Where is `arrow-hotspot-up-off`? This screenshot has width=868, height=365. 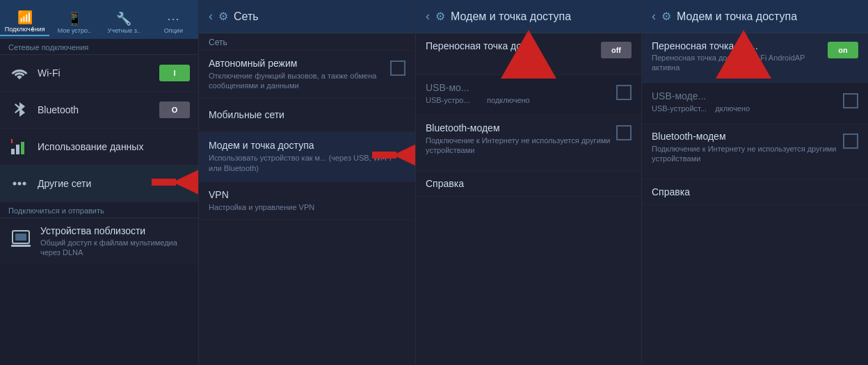 arrow-hotspot-up-off is located at coordinates (529, 56).